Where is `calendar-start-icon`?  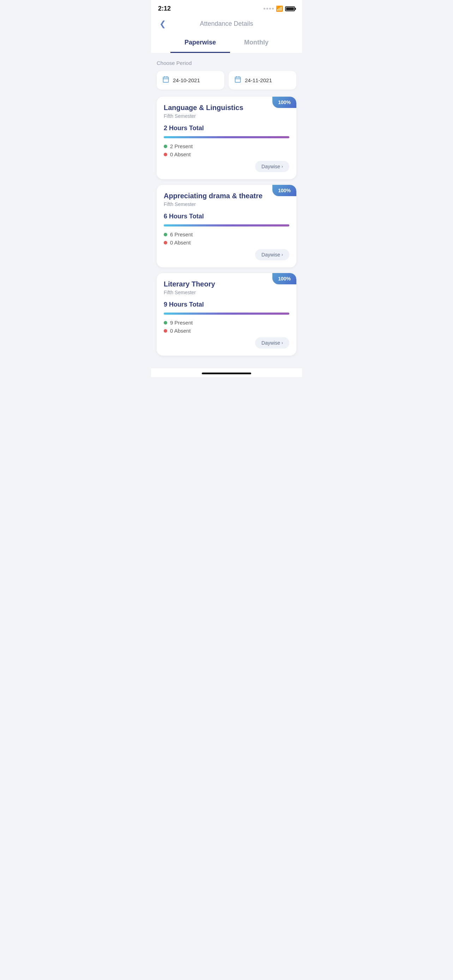
calendar-start-icon is located at coordinates (166, 80).